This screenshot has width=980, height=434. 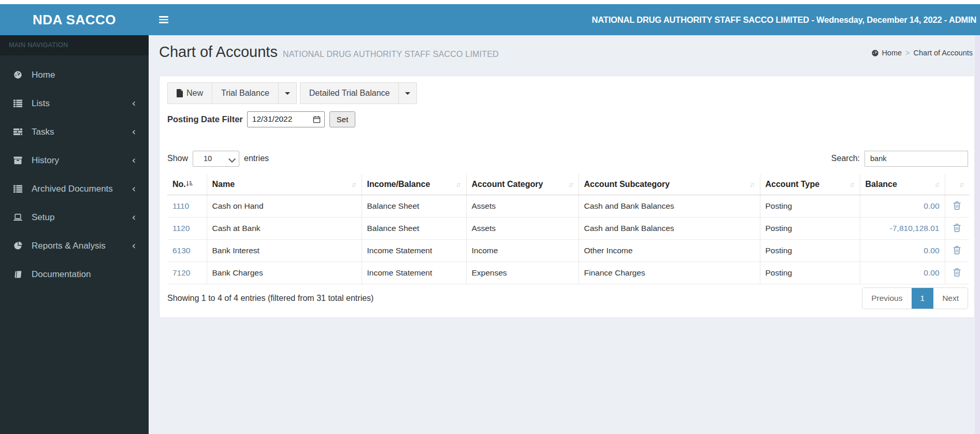 I want to click on column-header-actions: ↓↑, so click(x=957, y=184).